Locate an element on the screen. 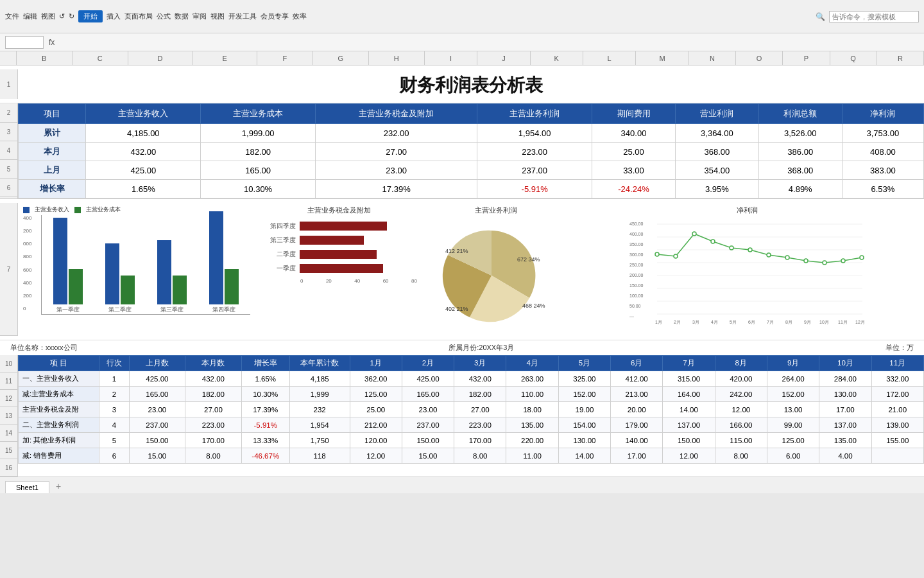 The image size is (924, 578). col-d: D is located at coordinates (160, 58).